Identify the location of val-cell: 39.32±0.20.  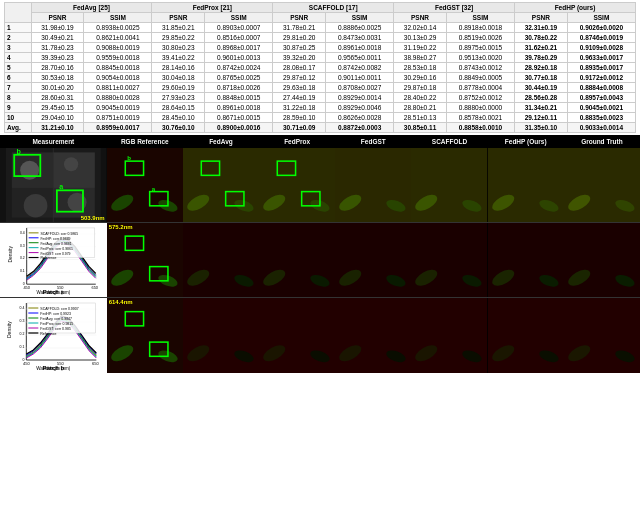
(300, 58).